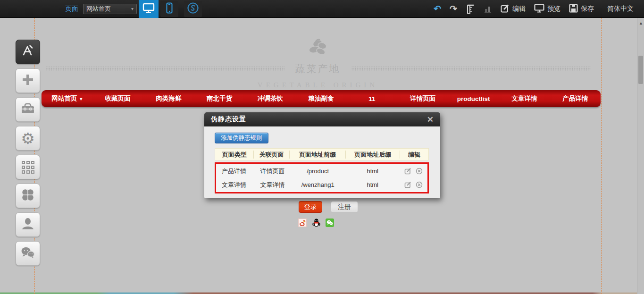  I want to click on site-logo-title: 蔬菜产地, so click(318, 69).